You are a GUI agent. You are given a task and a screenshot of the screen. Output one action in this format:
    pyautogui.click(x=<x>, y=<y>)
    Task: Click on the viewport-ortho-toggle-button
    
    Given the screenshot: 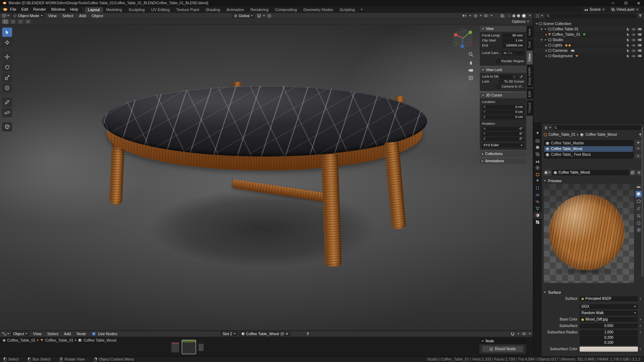 What is the action you would take?
    pyautogui.click(x=471, y=78)
    